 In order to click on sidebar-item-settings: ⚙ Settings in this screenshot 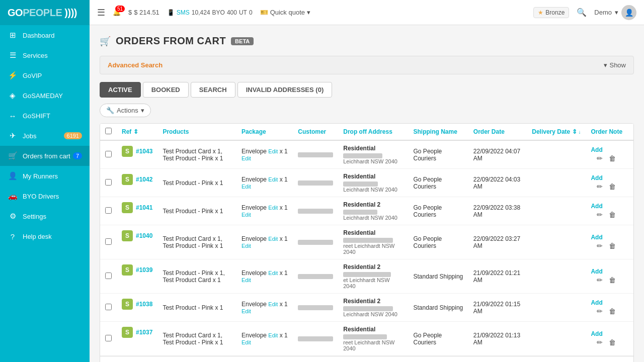, I will do `click(45, 216)`.